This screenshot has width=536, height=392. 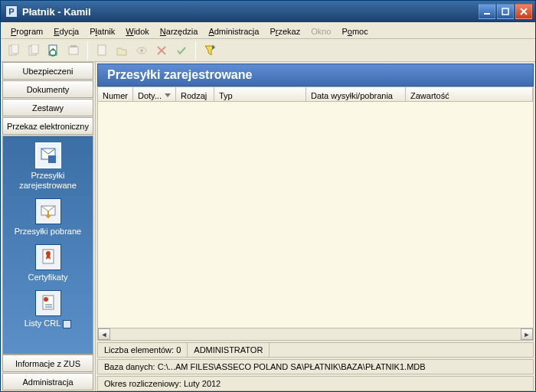 I want to click on sidebar-ubezpieczeni: Ubezpieczeni, so click(x=47, y=70).